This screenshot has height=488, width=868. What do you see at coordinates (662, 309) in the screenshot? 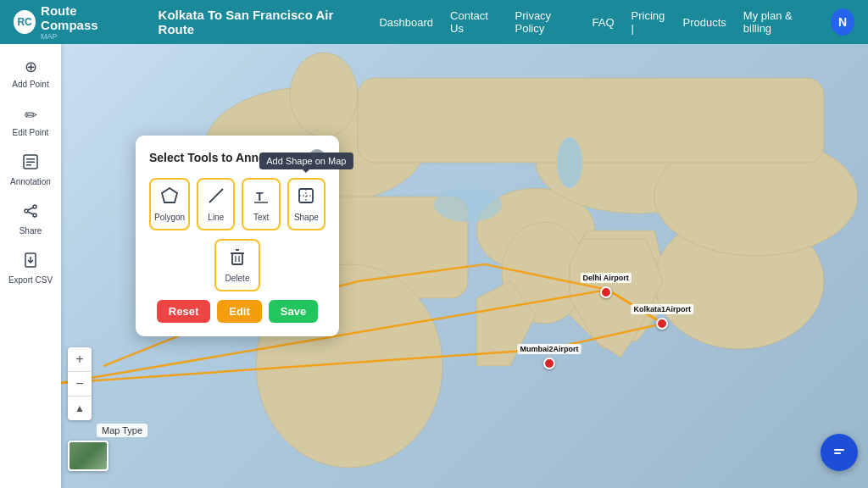
I see `kolkata-airport-label: Kolkata1Airport` at bounding box center [662, 309].